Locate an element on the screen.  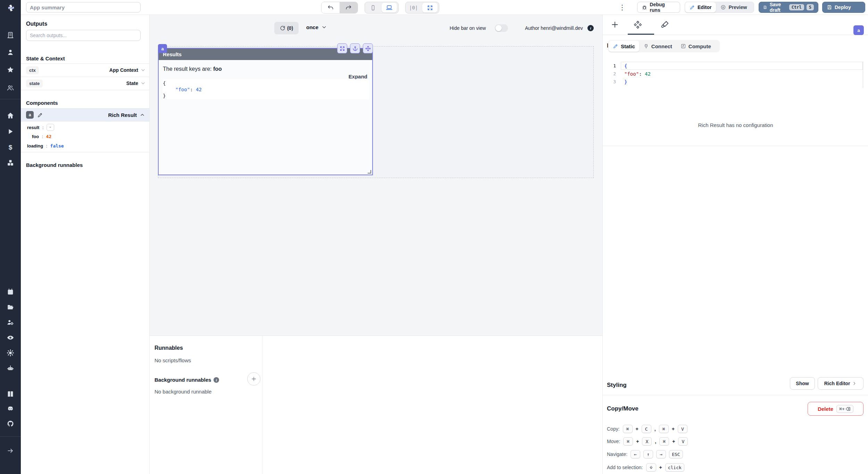
schedule-value: once is located at coordinates (312, 27).